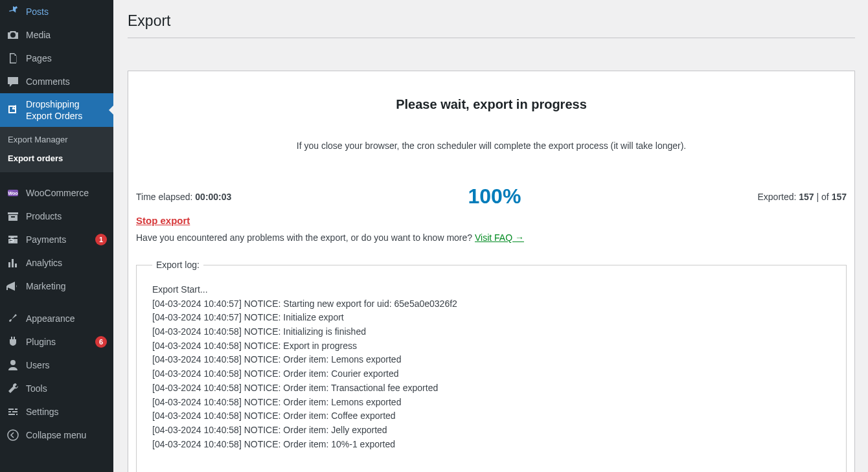  What do you see at coordinates (57, 58) in the screenshot?
I see `sidebar-item-pages: Pages` at bounding box center [57, 58].